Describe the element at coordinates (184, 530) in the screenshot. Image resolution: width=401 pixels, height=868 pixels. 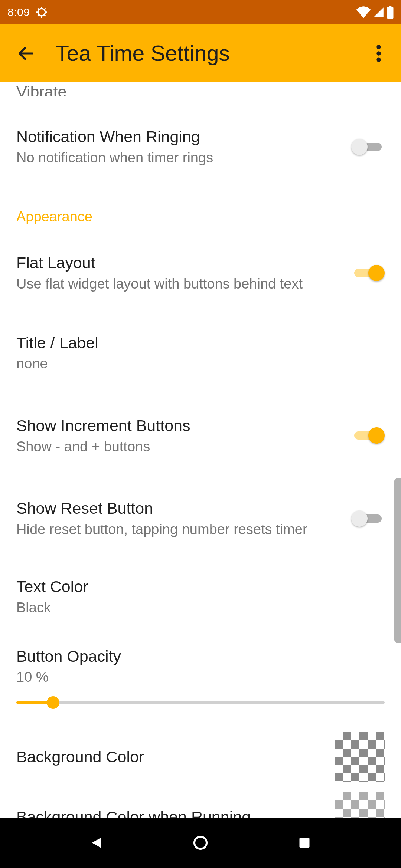
I see `setting-subtitle: Hide reset button, tapping number resets…` at that location.